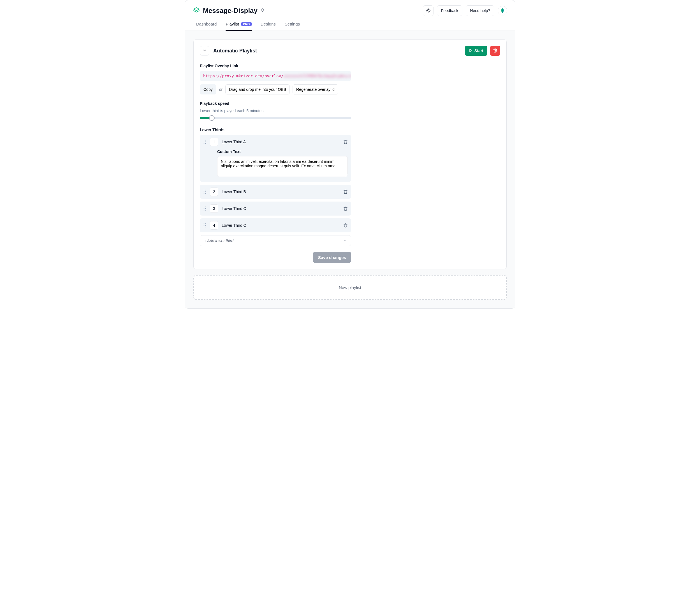 Image resolution: width=700 pixels, height=615 pixels. What do you see at coordinates (275, 130) in the screenshot?
I see `lower-thirds-label: Lower Thirds` at bounding box center [275, 130].